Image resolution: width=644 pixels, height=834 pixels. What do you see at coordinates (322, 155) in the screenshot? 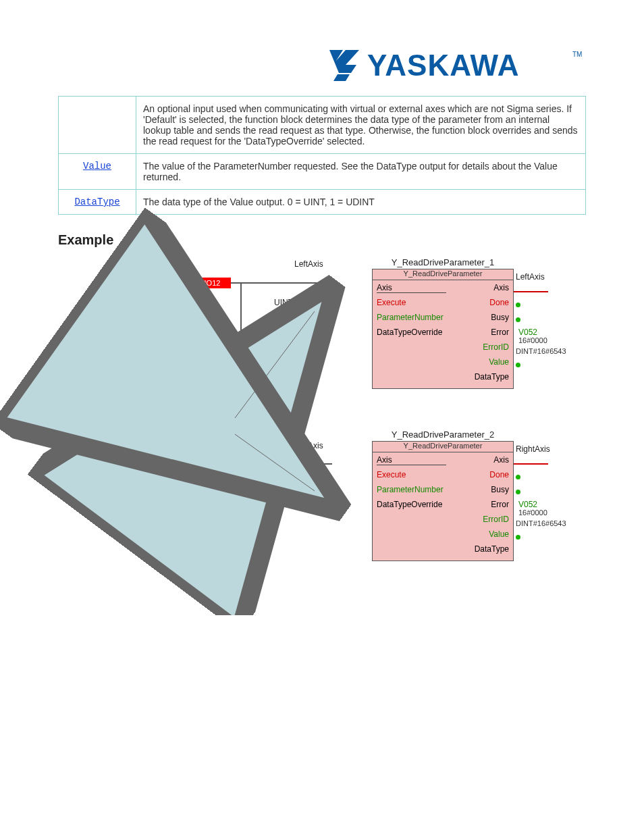
I see `parameter-table: An optional input used when communicatin…` at bounding box center [322, 155].